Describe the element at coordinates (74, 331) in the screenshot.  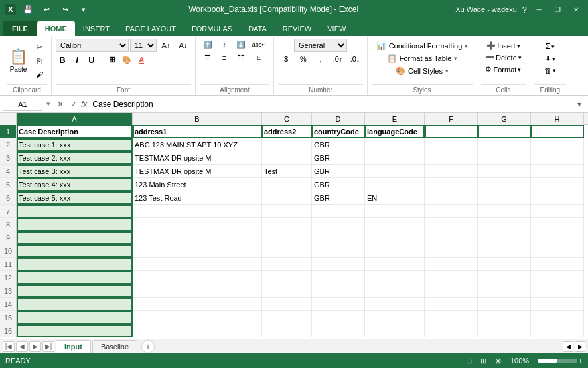
I see `cell-A16` at that location.